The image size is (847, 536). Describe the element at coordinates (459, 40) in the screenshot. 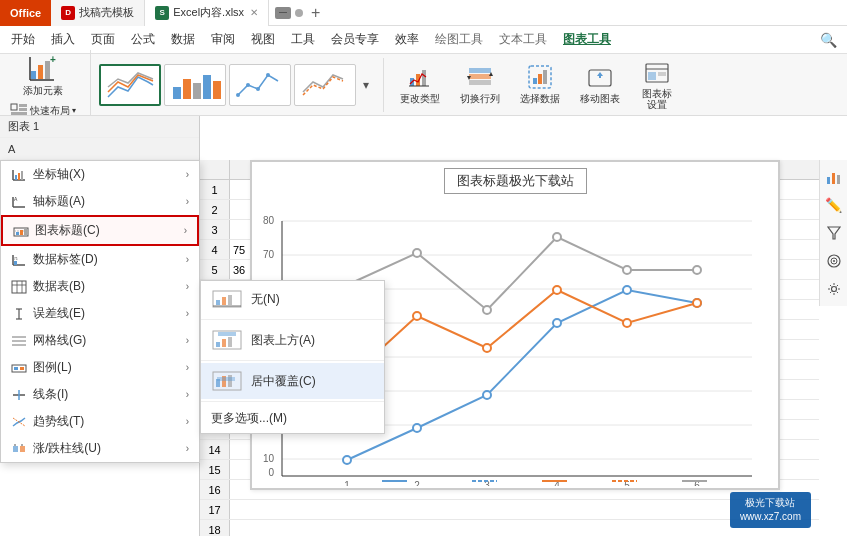

I see `menu-draw-tools: 绘图工具` at that location.